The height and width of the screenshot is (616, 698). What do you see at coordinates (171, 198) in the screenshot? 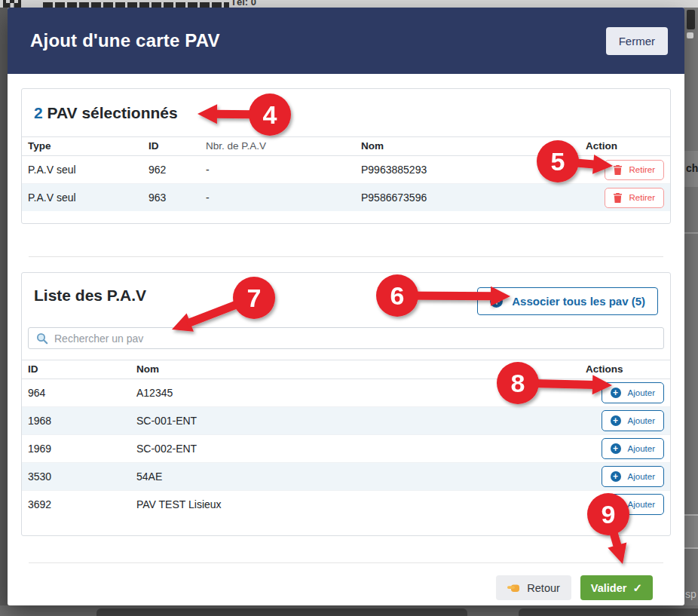
I see `cell-id: 963` at bounding box center [171, 198].